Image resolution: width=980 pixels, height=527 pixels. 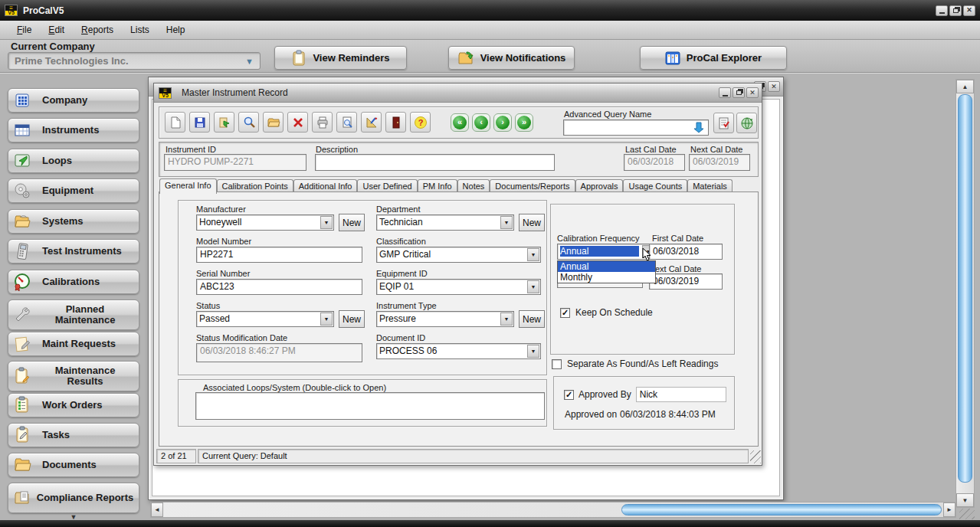 I want to click on status-new-button: New, so click(x=352, y=319).